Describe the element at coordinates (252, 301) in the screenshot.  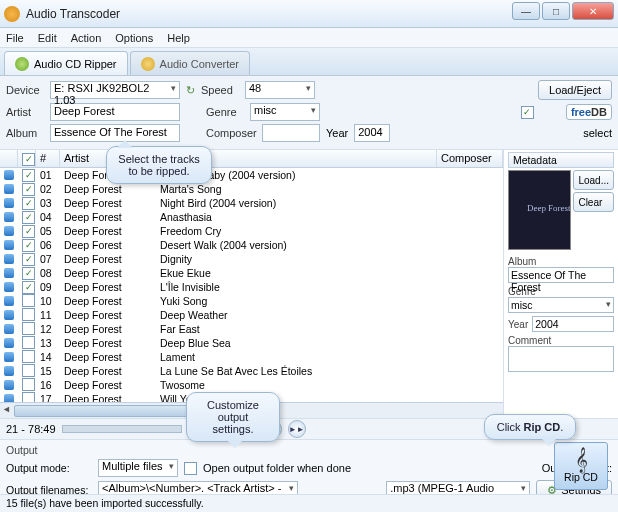
I see `table-row: 10Deep ForestYuki Song` at that location.